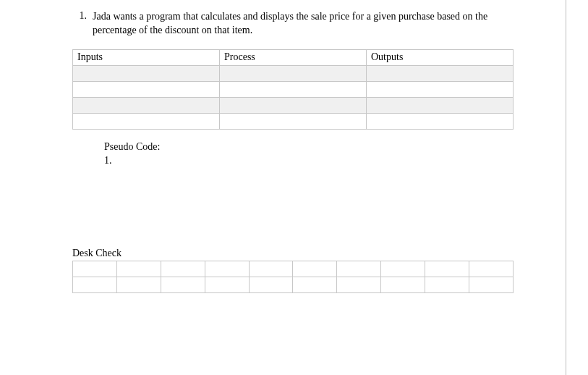 The width and height of the screenshot is (588, 375). What do you see at coordinates (301, 253) in the screenshot?
I see `desk-check-label: Desk Check` at bounding box center [301, 253].